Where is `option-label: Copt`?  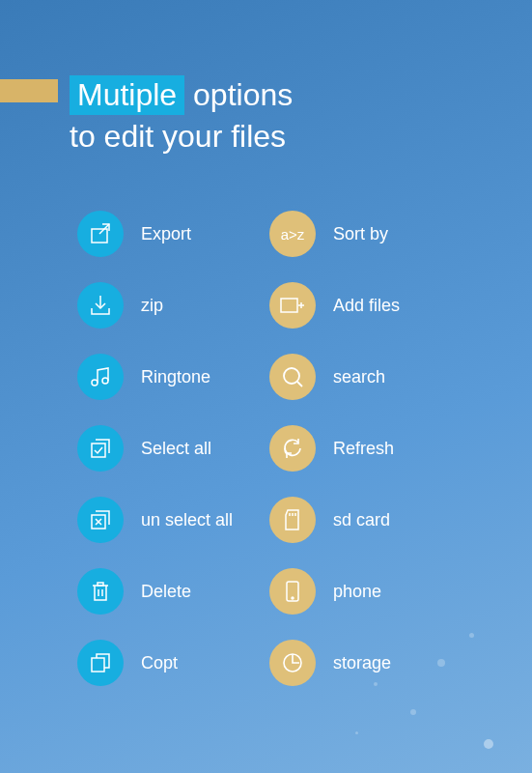
option-label: Copt is located at coordinates (159, 663).